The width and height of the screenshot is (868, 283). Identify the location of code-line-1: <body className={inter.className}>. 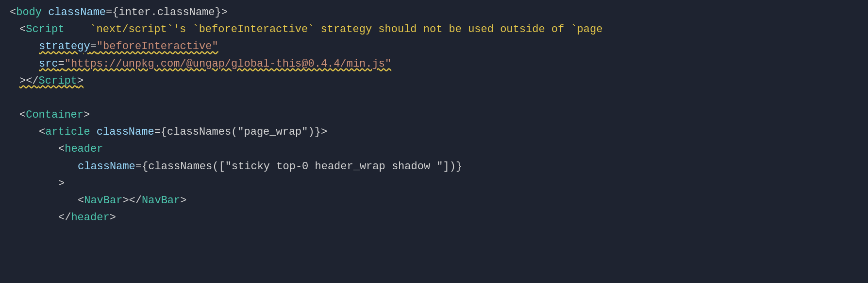
(434, 13).